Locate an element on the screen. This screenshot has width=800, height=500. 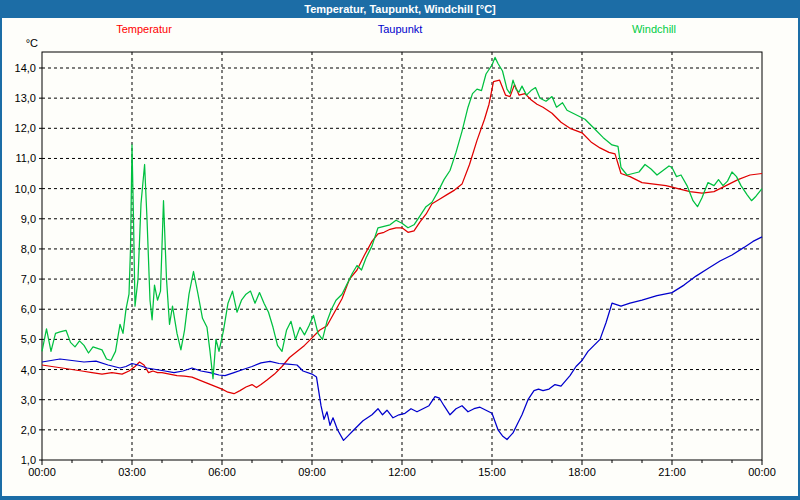
y-tick-label: 2,0 is located at coordinates (28, 430).